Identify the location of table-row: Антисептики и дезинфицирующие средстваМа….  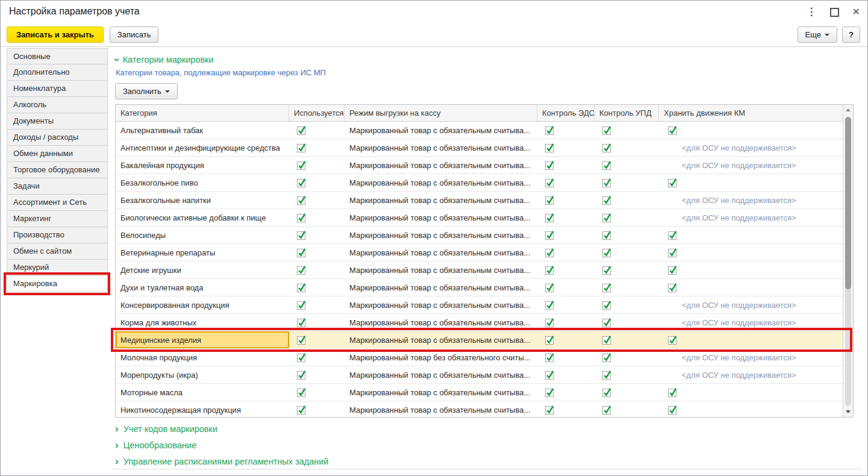
(479, 148).